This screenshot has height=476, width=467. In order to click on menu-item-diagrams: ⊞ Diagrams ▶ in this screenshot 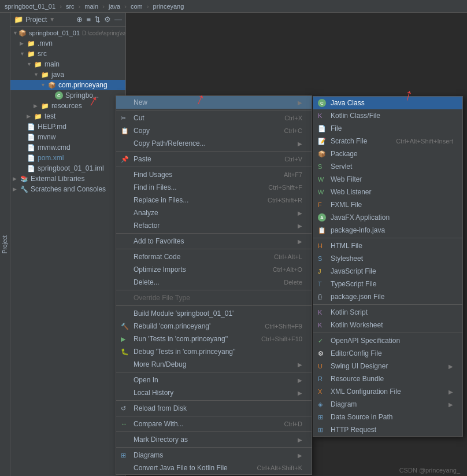, I will do `click(214, 455)`.